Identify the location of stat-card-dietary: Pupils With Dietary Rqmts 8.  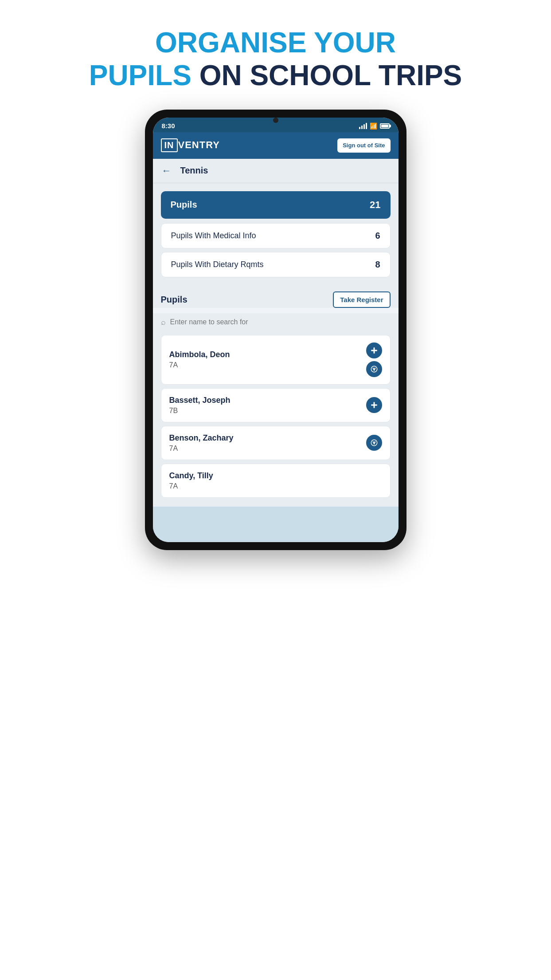
(276, 264).